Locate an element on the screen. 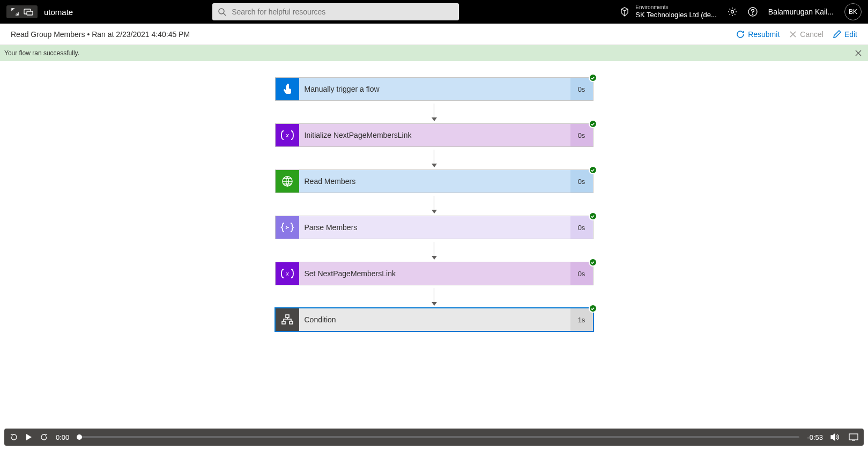  help-icon is located at coordinates (753, 12).